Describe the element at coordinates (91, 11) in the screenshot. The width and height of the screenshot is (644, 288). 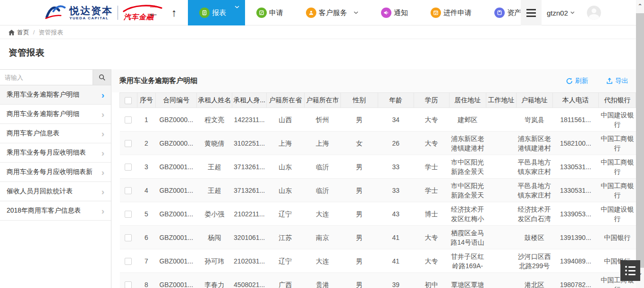
I see `logo-cn-text: 悦达资本` at that location.